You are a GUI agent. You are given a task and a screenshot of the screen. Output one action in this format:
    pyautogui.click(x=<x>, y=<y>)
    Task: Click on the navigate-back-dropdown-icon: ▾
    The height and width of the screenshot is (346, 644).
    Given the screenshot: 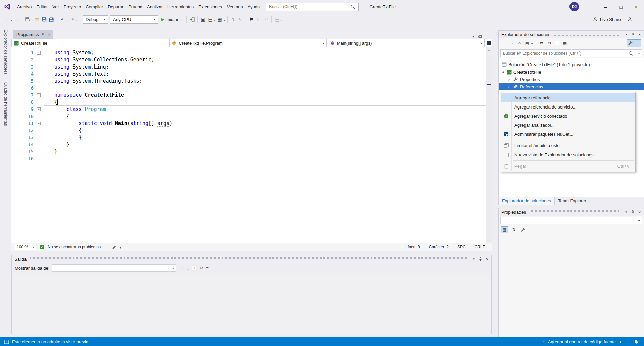 What is the action you would take?
    pyautogui.click(x=11, y=20)
    